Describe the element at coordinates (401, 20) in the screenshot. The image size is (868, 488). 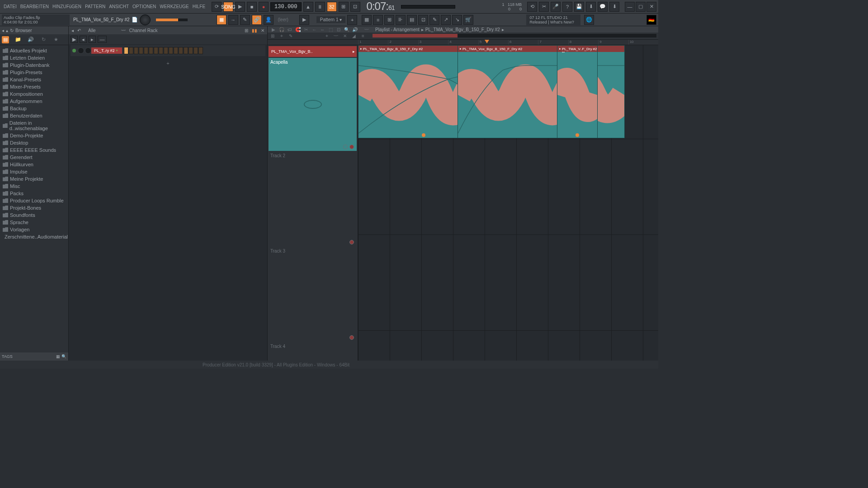
I see `mx-view-button: ⊪` at that location.